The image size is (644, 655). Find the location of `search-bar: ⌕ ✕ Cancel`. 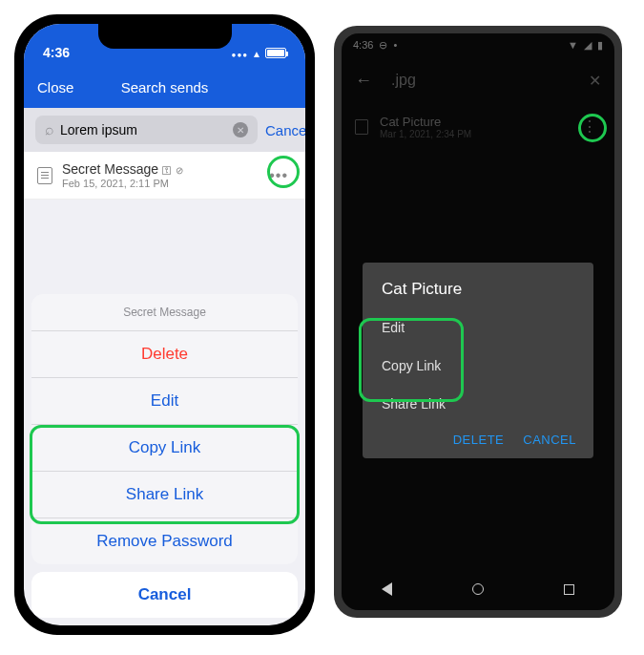

search-bar: ⌕ ✕ Cancel is located at coordinates (164, 130).